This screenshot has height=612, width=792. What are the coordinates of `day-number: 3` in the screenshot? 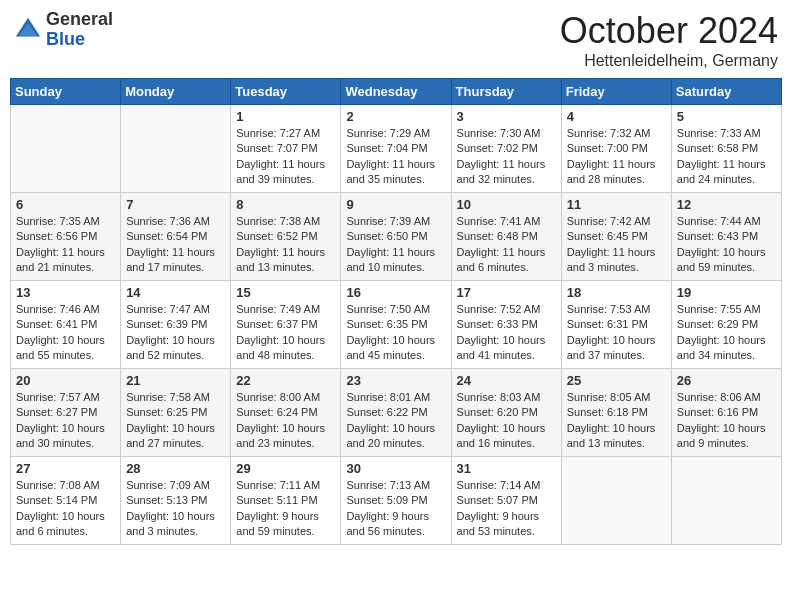 It's located at (506, 116).